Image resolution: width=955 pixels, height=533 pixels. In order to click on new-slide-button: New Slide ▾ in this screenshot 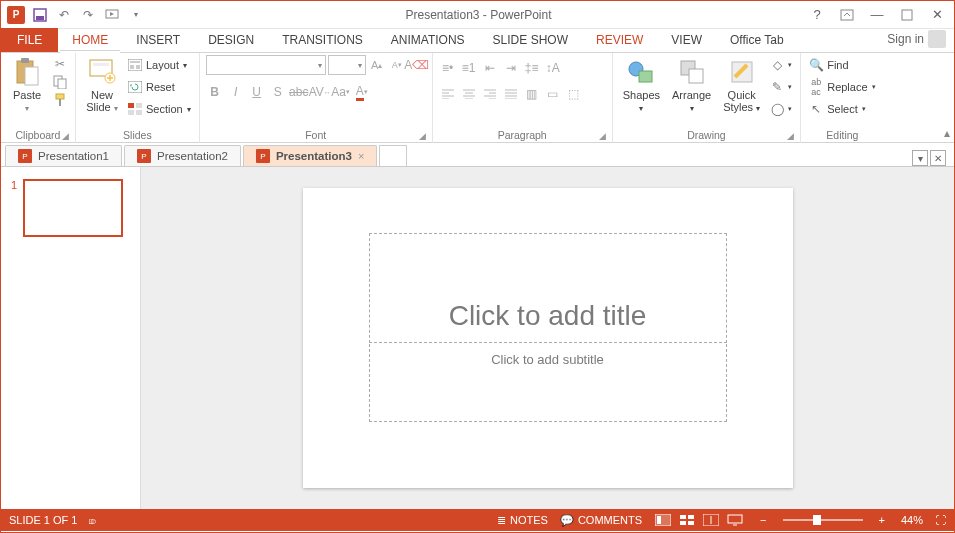, I will do `click(102, 86)`.